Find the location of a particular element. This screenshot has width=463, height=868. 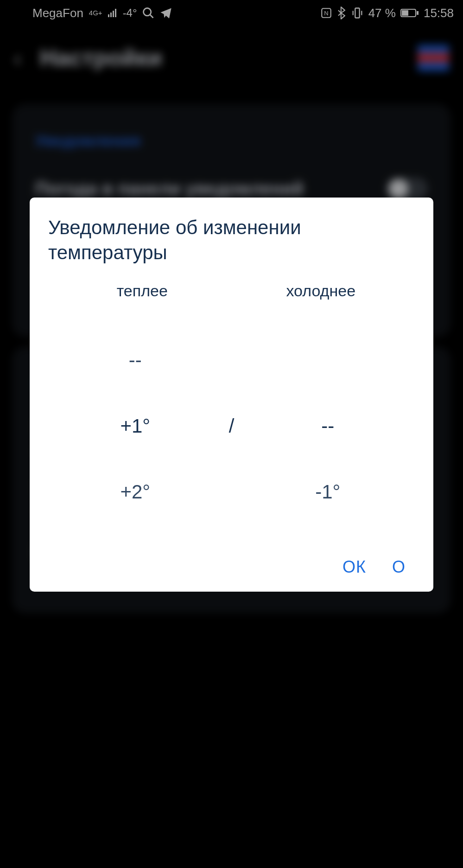

cancel-button: О is located at coordinates (399, 567).